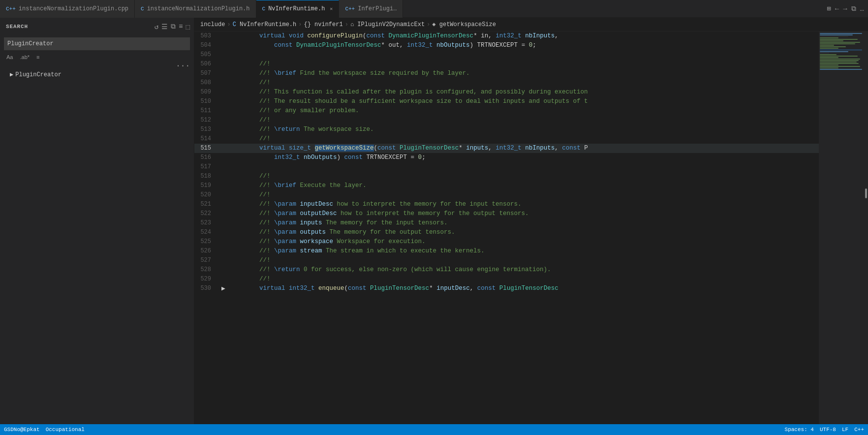 Image resolution: width=868 pixels, height=435 pixels. Describe the element at coordinates (464, 25) in the screenshot. I see `breadcrumb-method: ◈ getWorkspaceSize` at that location.